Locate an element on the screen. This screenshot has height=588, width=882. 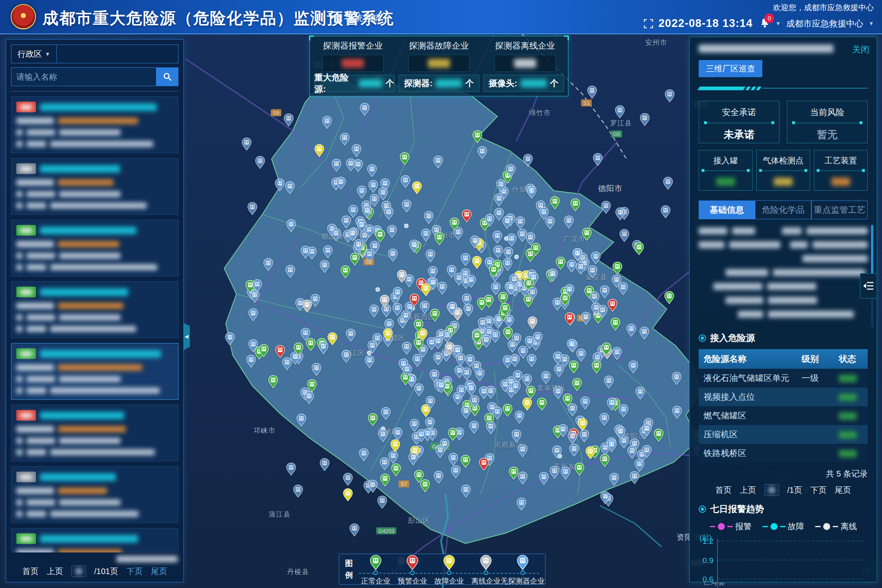
page-first: 首页 is located at coordinates (31, 572).